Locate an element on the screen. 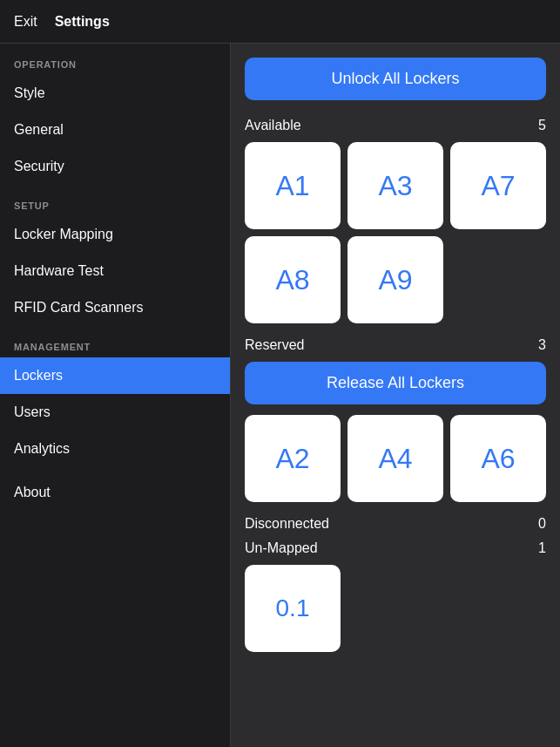 The width and height of the screenshot is (560, 747). reserved-locker-grid: A2 A4 A6 is located at coordinates (395, 458).